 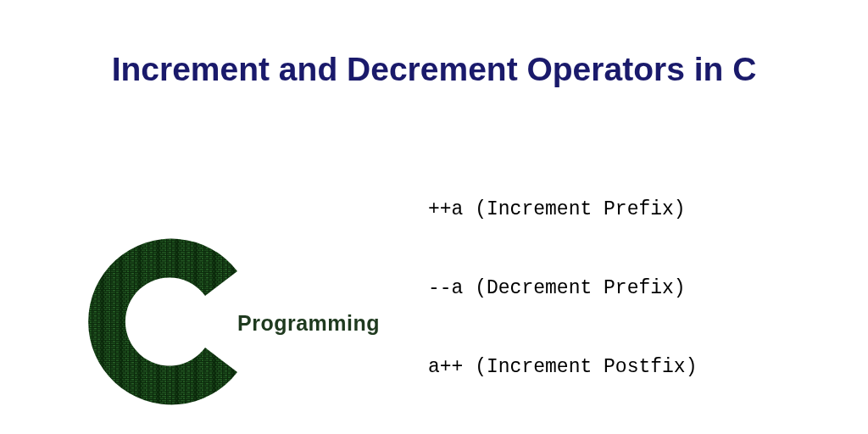 What do you see at coordinates (563, 288) in the screenshot?
I see `operator-line: --a (Decrement Prefix)` at bounding box center [563, 288].